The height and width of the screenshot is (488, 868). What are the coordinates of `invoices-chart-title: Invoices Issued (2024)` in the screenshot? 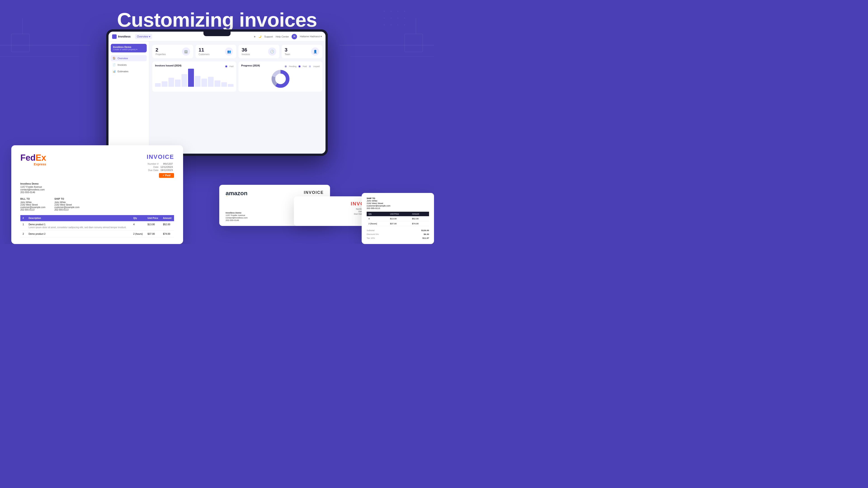 It's located at (168, 66).